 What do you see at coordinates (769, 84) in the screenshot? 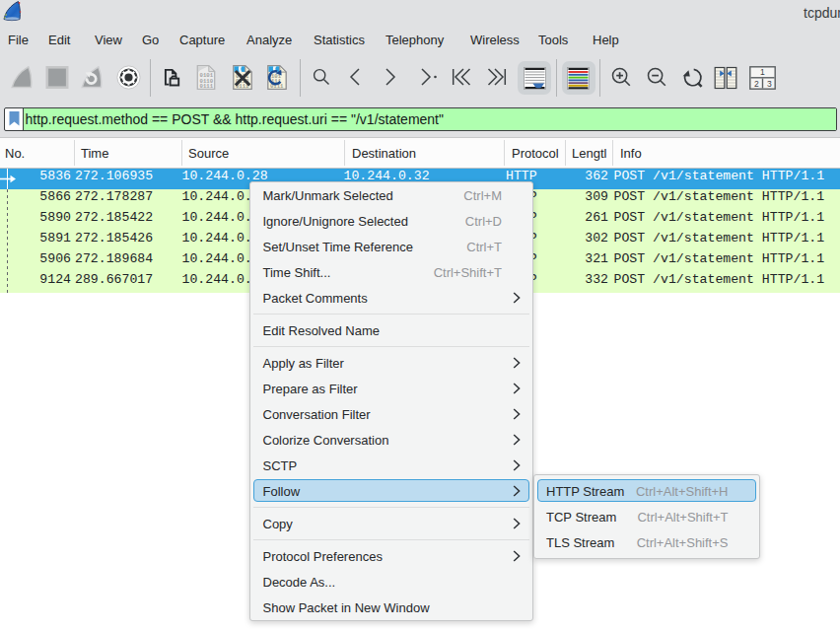
I see `svg-text: 3` at bounding box center [769, 84].